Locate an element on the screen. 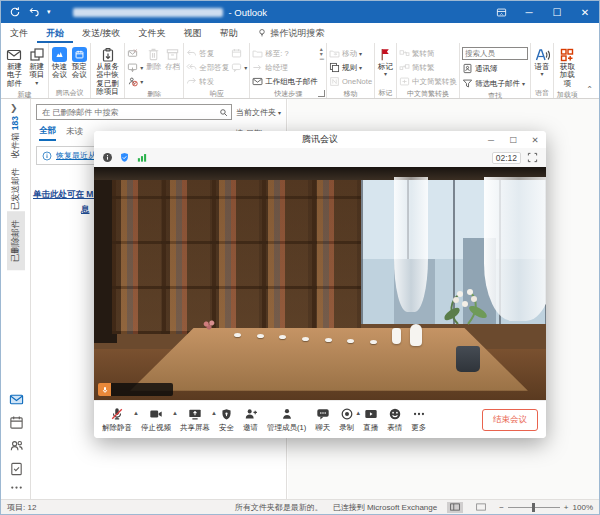 The width and height of the screenshot is (600, 515). chat-button: 聊天 is located at coordinates (322, 420).